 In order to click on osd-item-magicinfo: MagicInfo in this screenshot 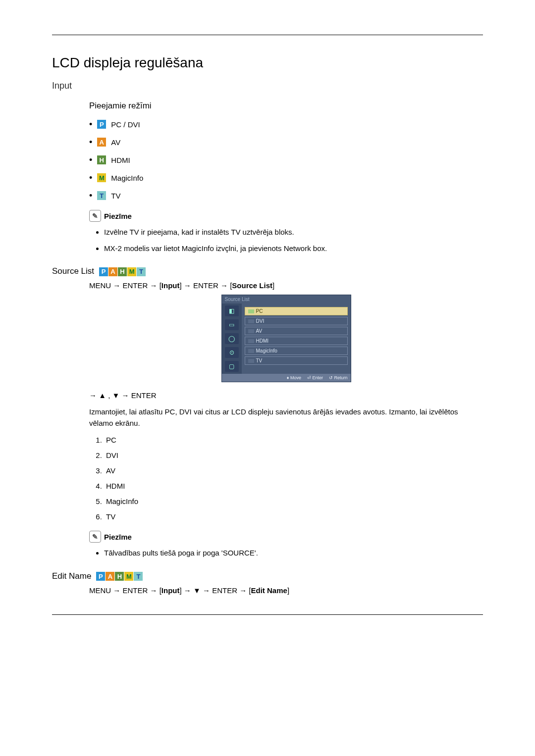, I will do `click(296, 351)`.